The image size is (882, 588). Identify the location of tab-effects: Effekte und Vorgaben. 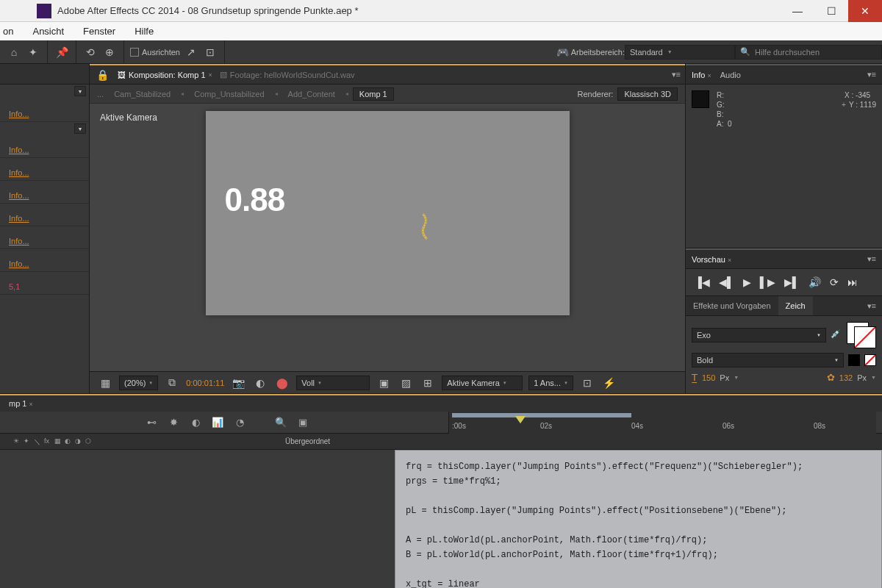
(732, 306).